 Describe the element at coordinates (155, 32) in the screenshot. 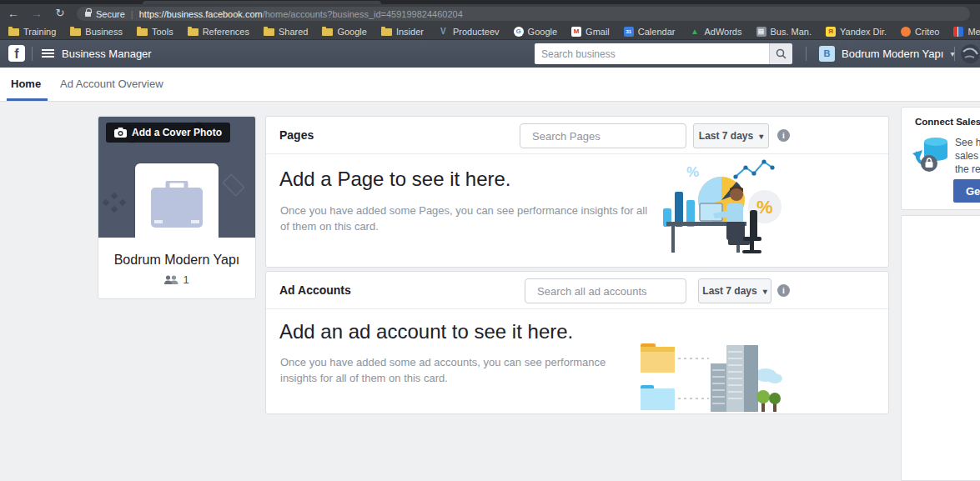

I see `bookmark-item: Tools` at that location.